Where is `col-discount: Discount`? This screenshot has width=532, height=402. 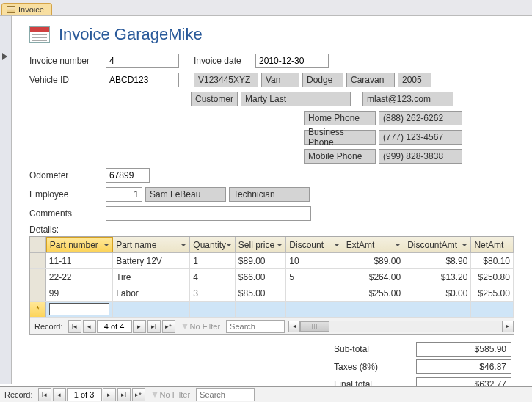 col-discount: Discount is located at coordinates (314, 245).